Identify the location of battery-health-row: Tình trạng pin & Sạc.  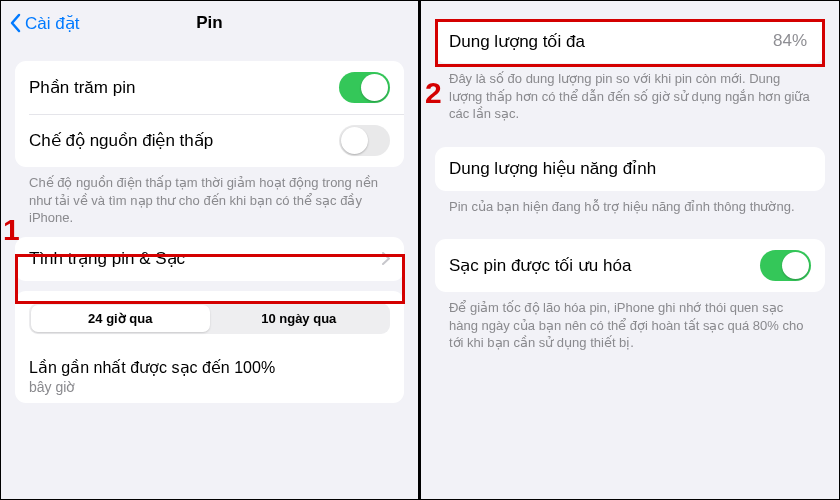
(210, 259).